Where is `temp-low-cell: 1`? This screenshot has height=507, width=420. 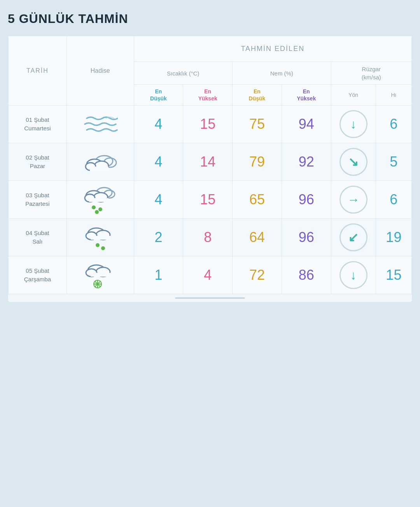 temp-low-cell: 1 is located at coordinates (159, 275).